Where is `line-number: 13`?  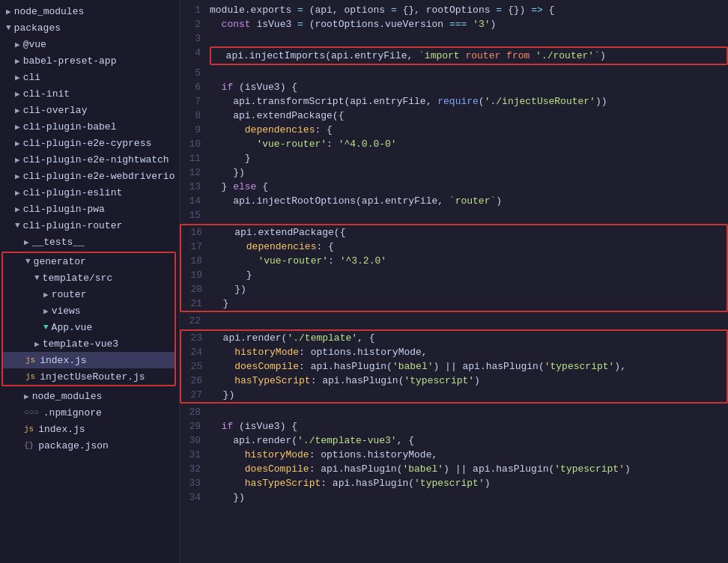
line-number: 13 is located at coordinates (195, 187).